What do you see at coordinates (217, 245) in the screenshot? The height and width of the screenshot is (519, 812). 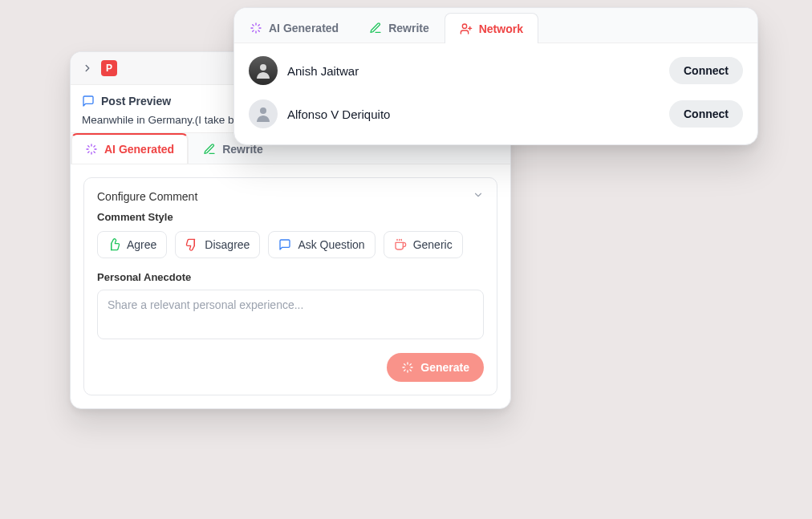 I see `pill-disagree: Disagree` at bounding box center [217, 245].